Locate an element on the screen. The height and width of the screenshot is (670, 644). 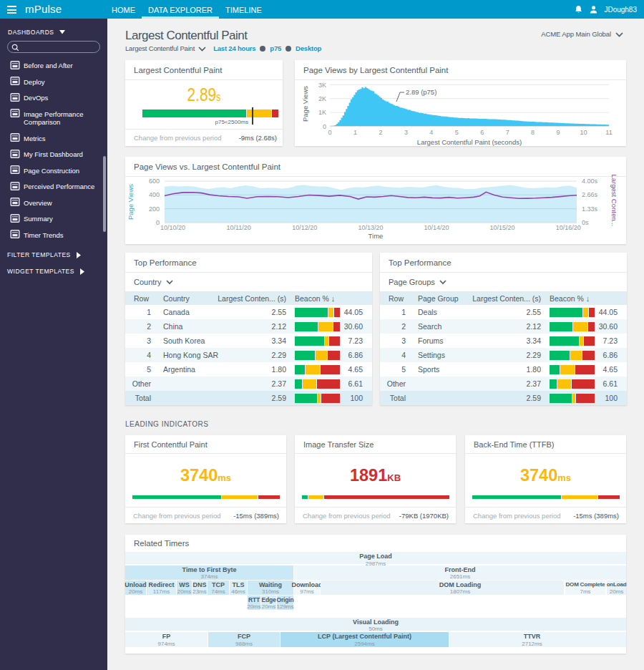
svg-text: Largest Conten... is located at coordinates (614, 200).